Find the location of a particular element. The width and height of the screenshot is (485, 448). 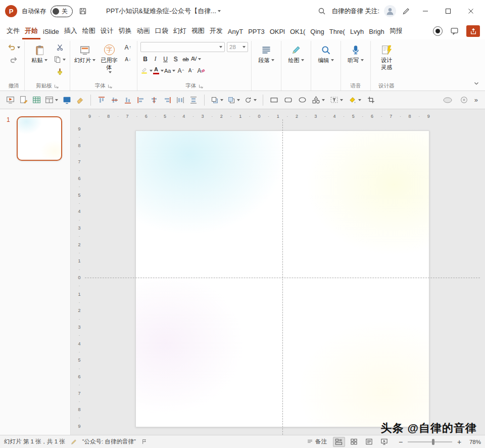

shape-fill-tool-button is located at coordinates (355, 100).